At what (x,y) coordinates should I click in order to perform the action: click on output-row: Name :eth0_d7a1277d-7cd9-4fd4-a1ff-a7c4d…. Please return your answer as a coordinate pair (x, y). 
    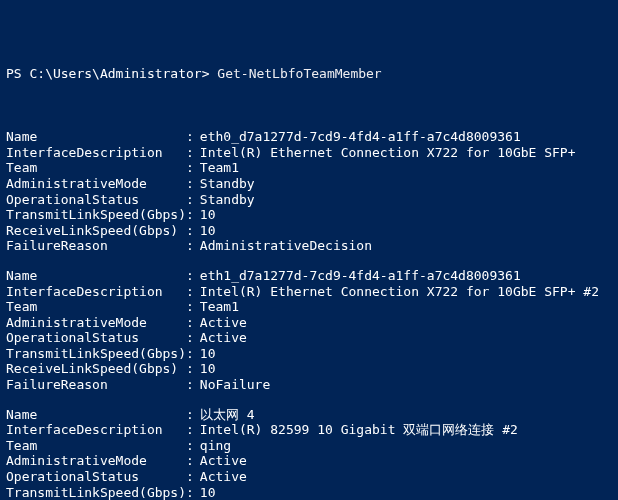
    Looking at the image, I should click on (309, 137).